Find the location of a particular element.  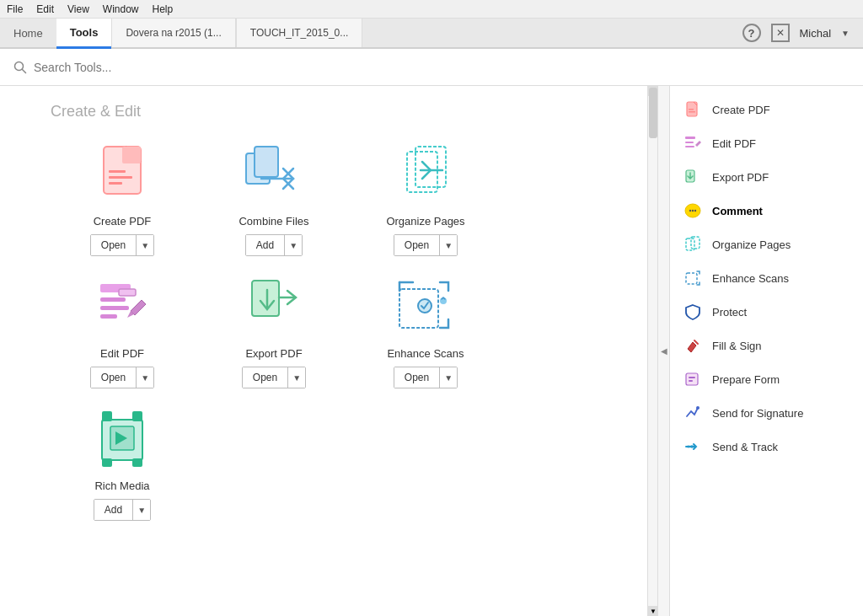

sidebar-label-edit-pdf: Edit PDF is located at coordinates (734, 143).